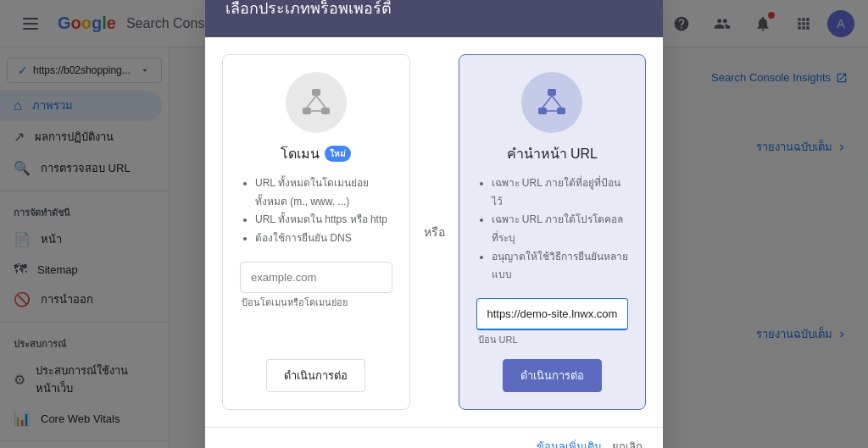  Describe the element at coordinates (553, 376) in the screenshot. I see `url-continue-button: ดำเนินการต่อ` at that location.